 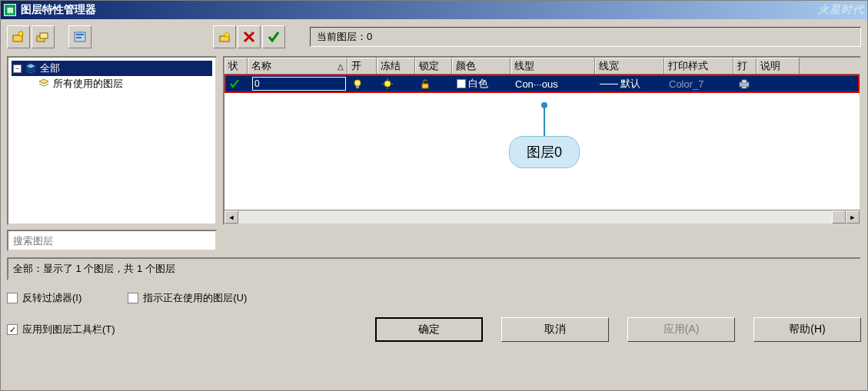 I want to click on cell-freeze, so click(x=397, y=84).